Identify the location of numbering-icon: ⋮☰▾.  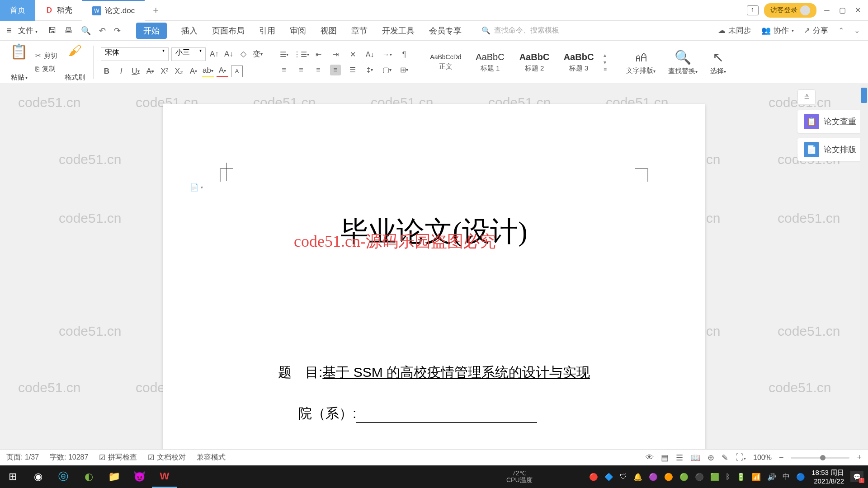
(301, 55).